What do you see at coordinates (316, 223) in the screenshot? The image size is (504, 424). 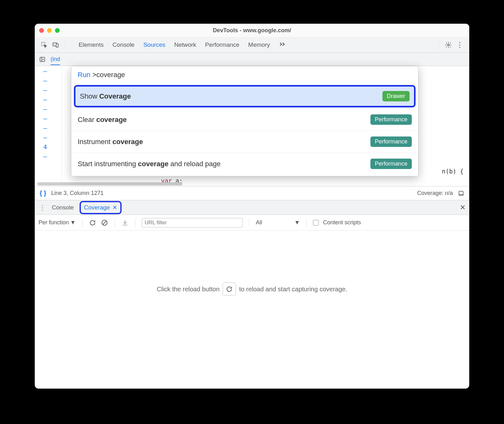 I see `content-scripts-checkbox` at bounding box center [316, 223].